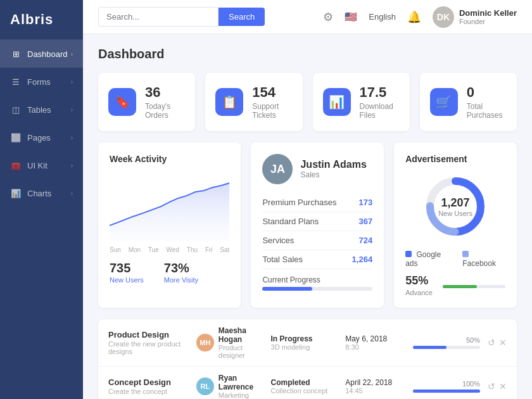  What do you see at coordinates (317, 222) in the screenshot?
I see `profile-row-standard: Standard Plans 367` at bounding box center [317, 222].